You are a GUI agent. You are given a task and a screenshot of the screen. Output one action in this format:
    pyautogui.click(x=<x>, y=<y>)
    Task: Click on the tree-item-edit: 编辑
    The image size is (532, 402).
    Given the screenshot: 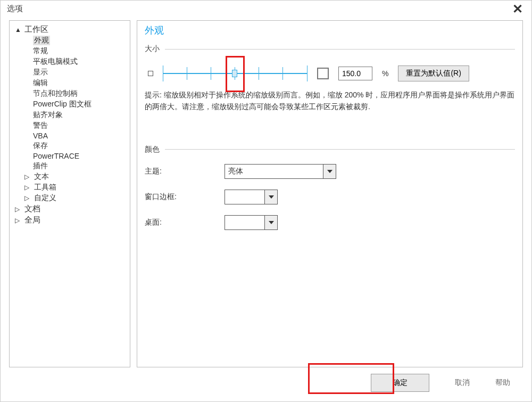 What is the action you would take?
    pyautogui.click(x=70, y=83)
    